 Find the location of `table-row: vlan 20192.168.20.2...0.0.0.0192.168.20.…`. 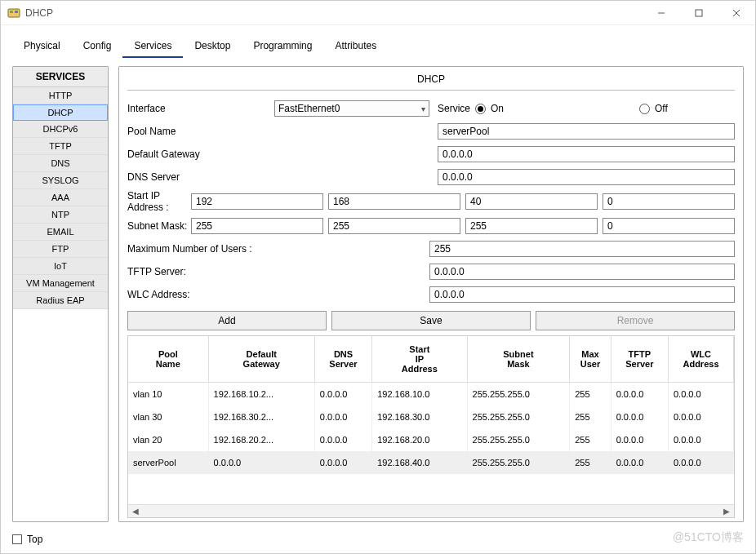

table-row: vlan 20192.168.20.2...0.0.0.0192.168.20.… is located at coordinates (431, 440).